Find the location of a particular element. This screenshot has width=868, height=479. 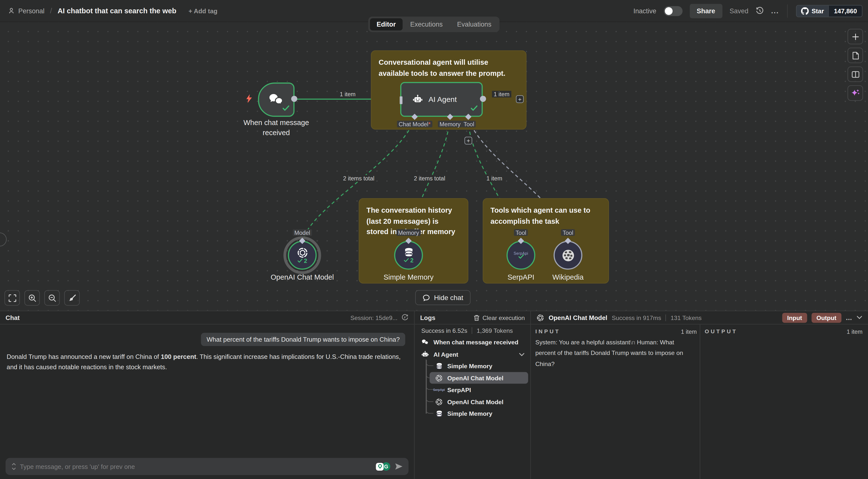

sticky-note-agent-text: Conversational agent will utilise availa… is located at coordinates (449, 68).